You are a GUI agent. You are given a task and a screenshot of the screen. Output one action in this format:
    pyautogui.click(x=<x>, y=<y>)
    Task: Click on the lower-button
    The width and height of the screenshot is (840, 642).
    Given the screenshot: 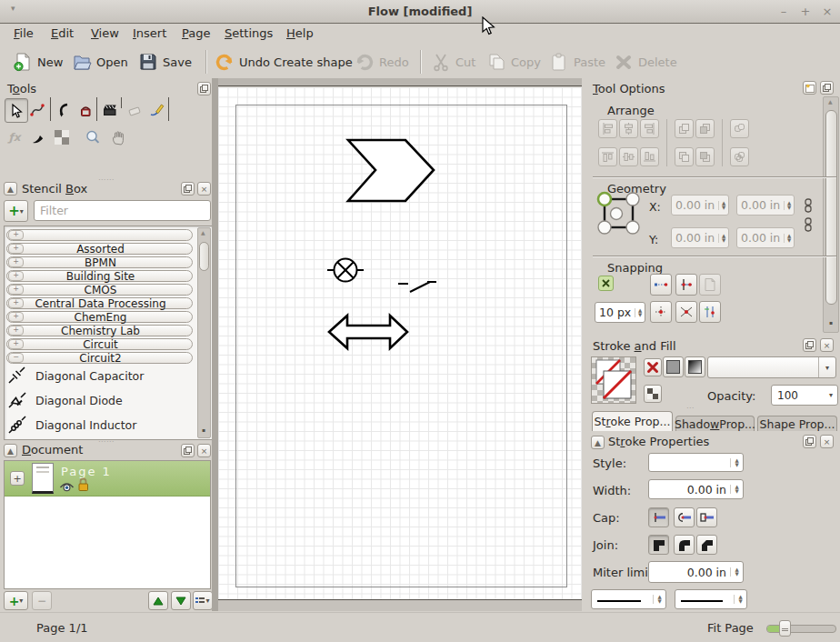 What is the action you would take?
    pyautogui.click(x=705, y=129)
    